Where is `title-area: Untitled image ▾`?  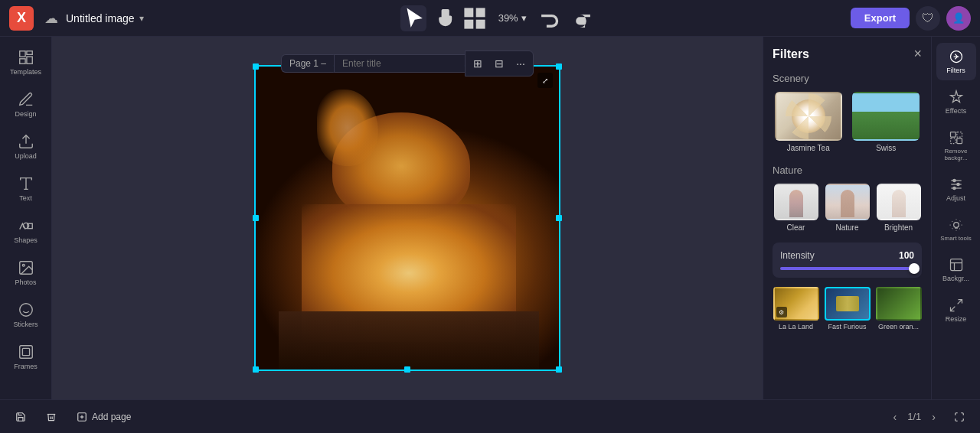 title-area: Untitled image ▾ is located at coordinates (105, 18).